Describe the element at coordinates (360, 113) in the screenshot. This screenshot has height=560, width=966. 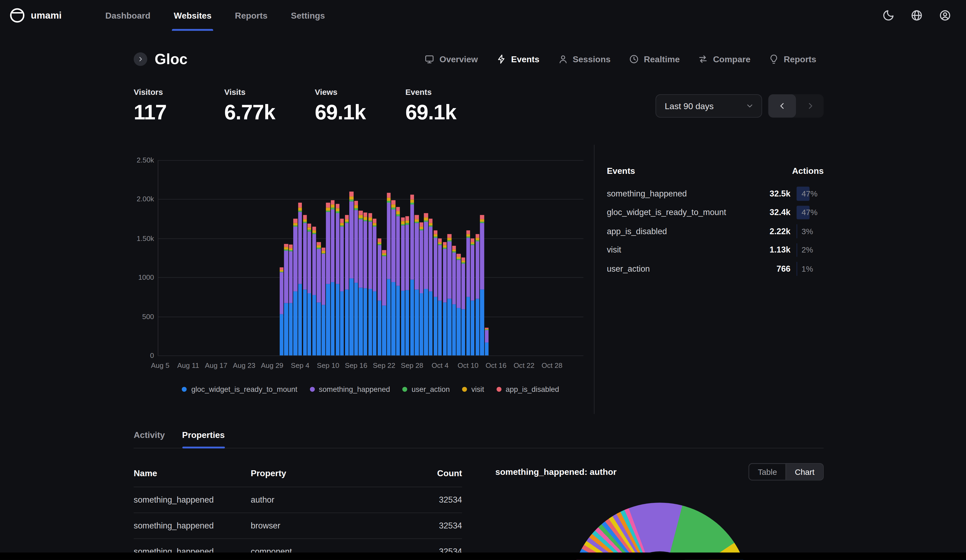
I see `stat-value: 69.1k` at that location.